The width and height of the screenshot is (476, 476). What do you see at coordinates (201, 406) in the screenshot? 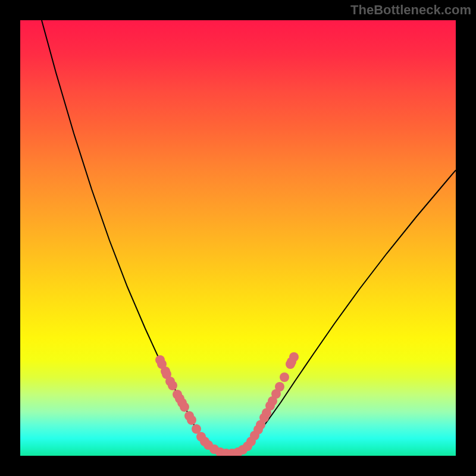
I see `marker-cluster-left` at bounding box center [201, 406].